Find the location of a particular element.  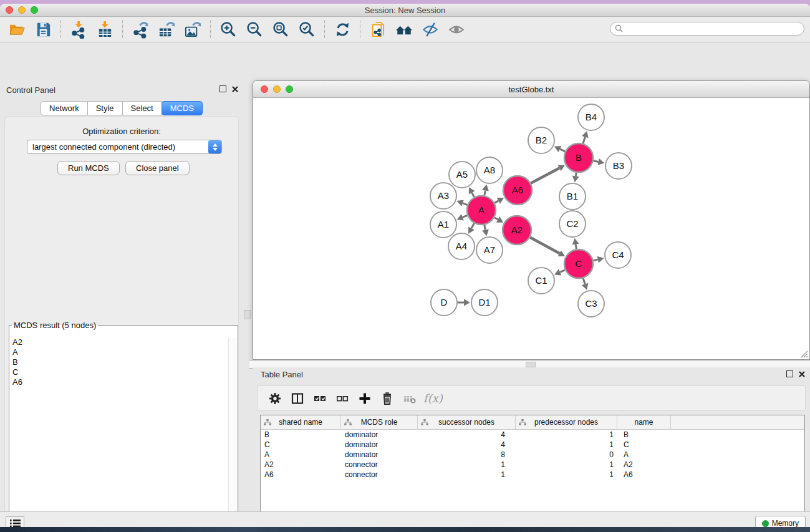

graph-node-D1: D1 is located at coordinates (485, 302).